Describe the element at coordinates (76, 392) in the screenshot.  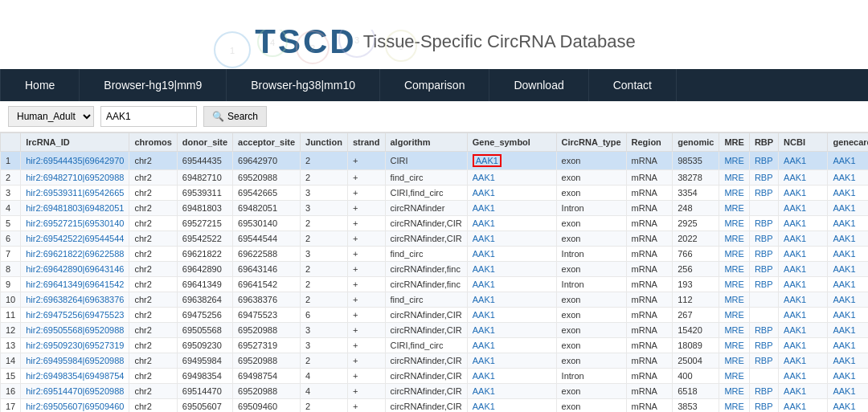
I see `lrcrna-id-cell: hir2:69514470|69520988` at that location.